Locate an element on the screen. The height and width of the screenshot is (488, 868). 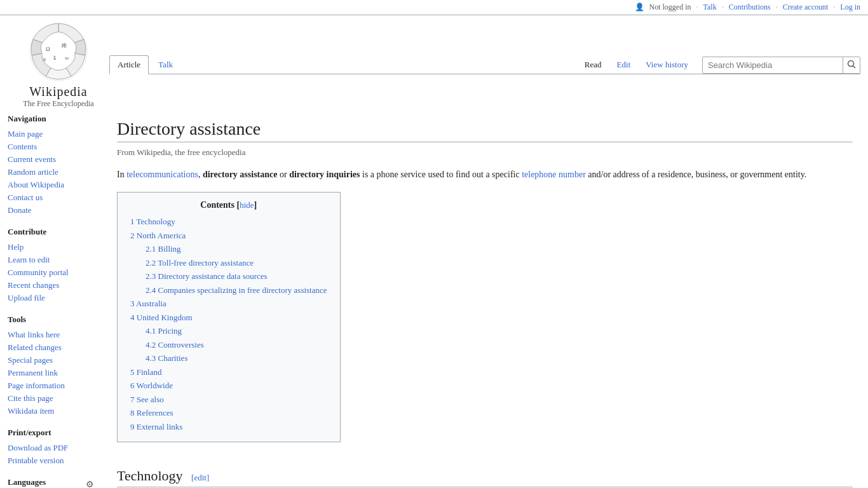
sidebar: Navigation Main page Contents Current ev… is located at coordinates (51, 299).